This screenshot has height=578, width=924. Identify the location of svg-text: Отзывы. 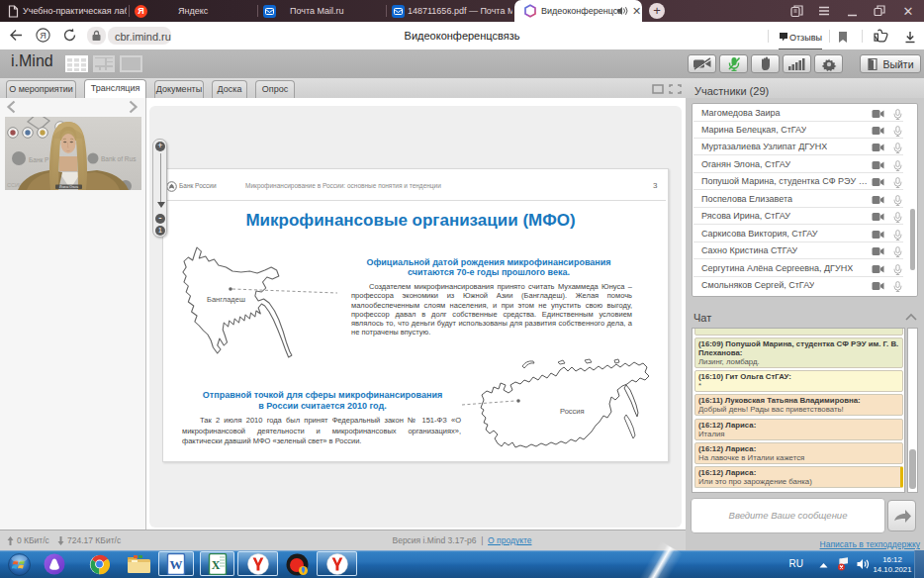
(805, 38).